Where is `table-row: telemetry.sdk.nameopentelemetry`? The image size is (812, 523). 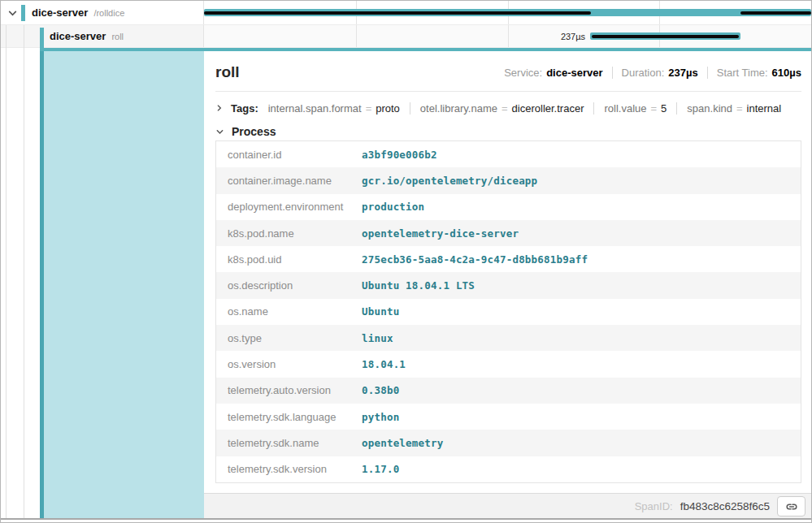
table-row: telemetry.sdk.nameopentelemetry is located at coordinates (509, 443).